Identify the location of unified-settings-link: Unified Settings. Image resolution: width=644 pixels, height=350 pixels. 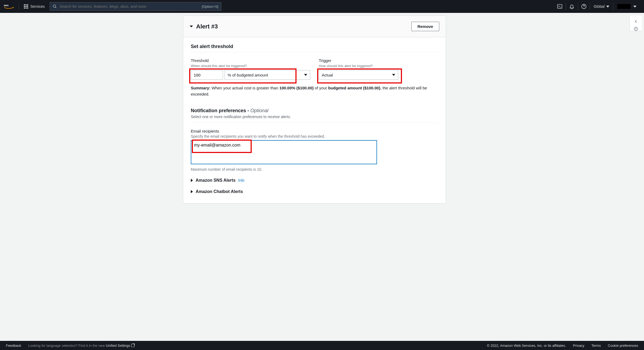
(120, 346).